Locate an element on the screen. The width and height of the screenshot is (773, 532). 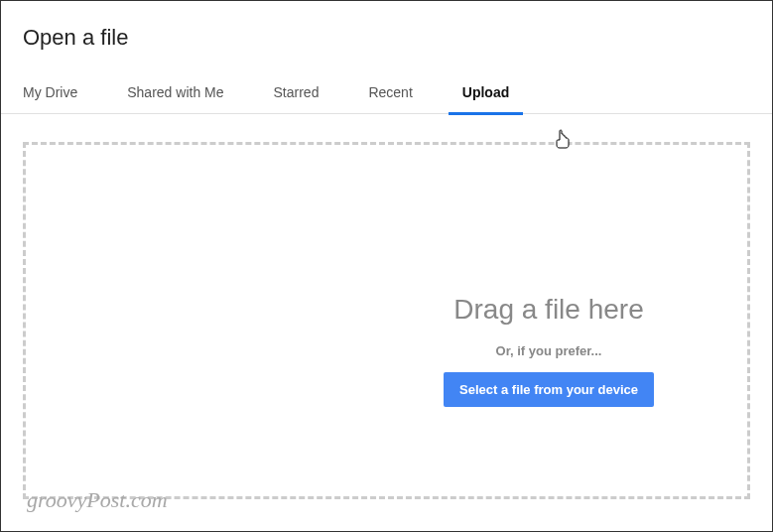
dialog-title: Open a file is located at coordinates (387, 26).